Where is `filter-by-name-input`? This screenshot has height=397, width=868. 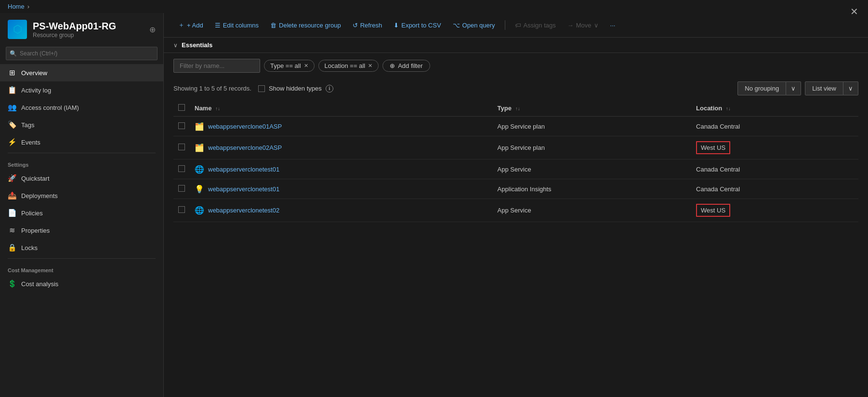 filter-by-name-input is located at coordinates (217, 66).